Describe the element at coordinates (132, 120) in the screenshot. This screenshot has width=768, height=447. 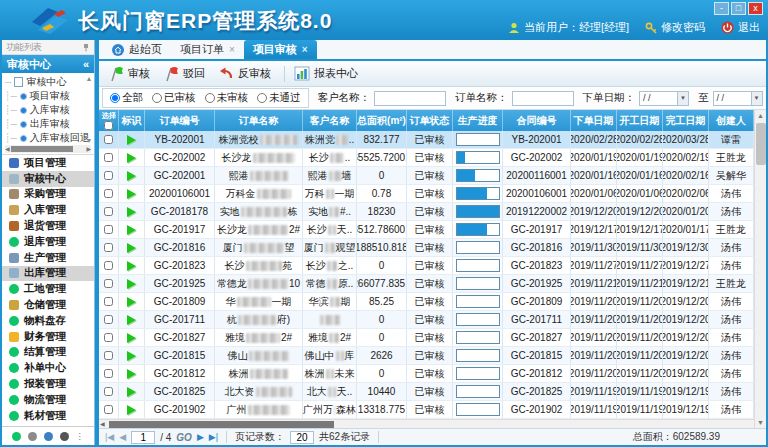
I see `column-header-1: 标识` at that location.